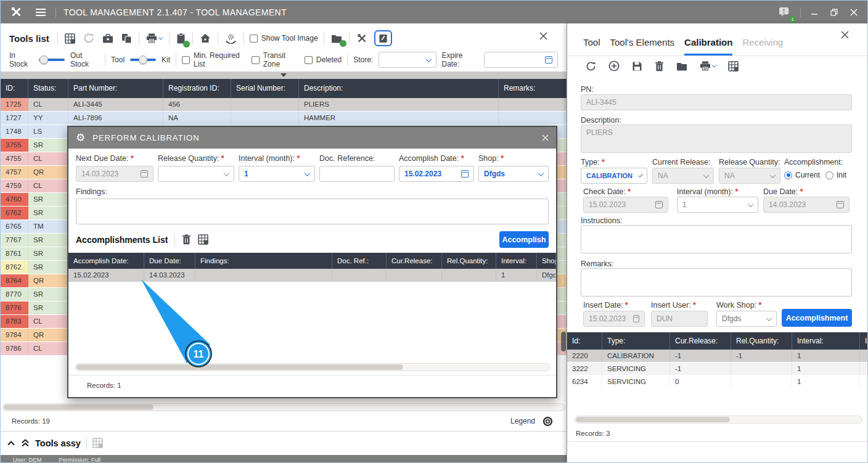 The width and height of the screenshot is (868, 463). What do you see at coordinates (436, 174) in the screenshot?
I see `accomplish-date-field: 15.02.2023` at bounding box center [436, 174].